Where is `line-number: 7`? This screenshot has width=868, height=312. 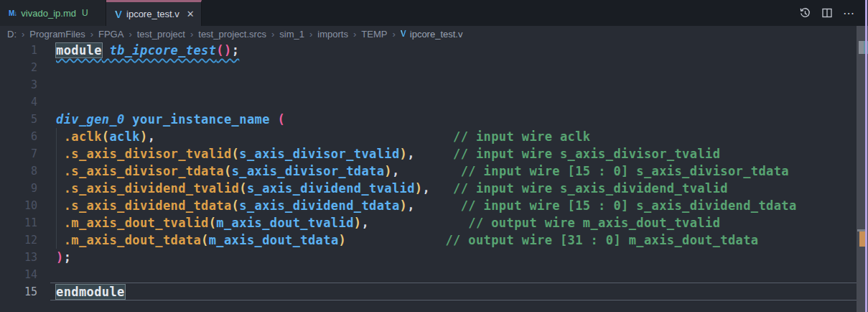 line-number: 7 is located at coordinates (19, 154).